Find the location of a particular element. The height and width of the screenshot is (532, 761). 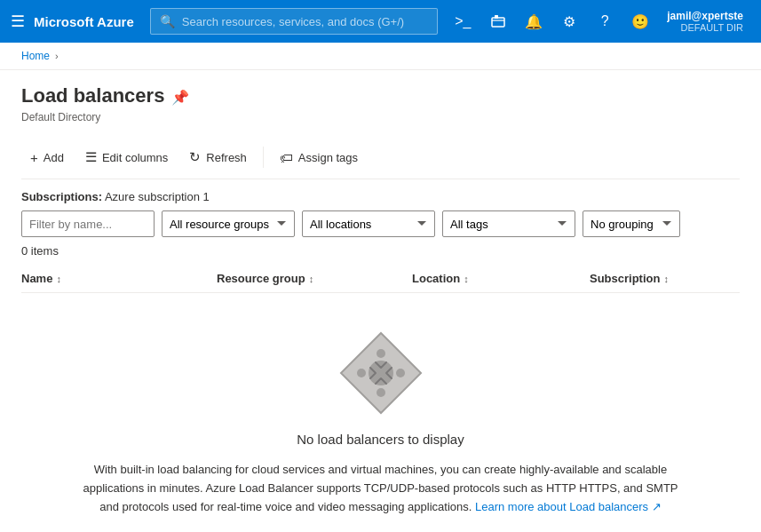

page-header: Load balancers 📌 is located at coordinates (380, 96).